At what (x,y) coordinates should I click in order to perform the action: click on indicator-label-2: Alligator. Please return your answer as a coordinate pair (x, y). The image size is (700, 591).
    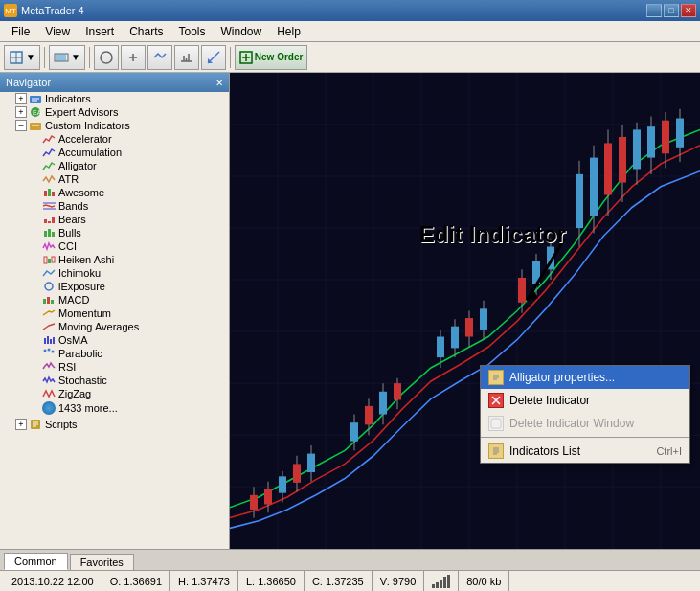
    Looking at the image, I should click on (78, 166).